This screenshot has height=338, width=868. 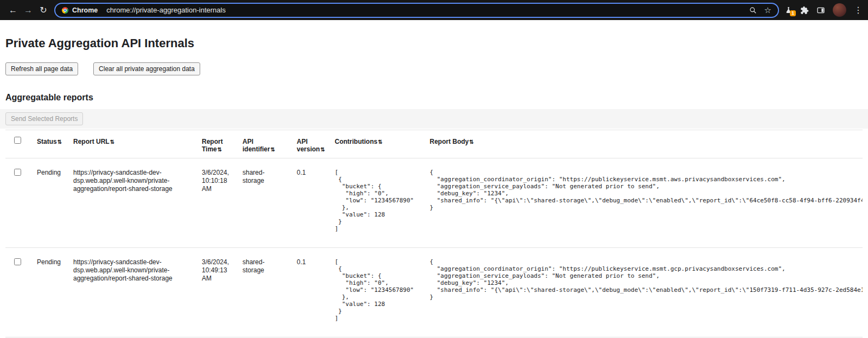 I want to click on back-icon: ←, so click(x=13, y=10).